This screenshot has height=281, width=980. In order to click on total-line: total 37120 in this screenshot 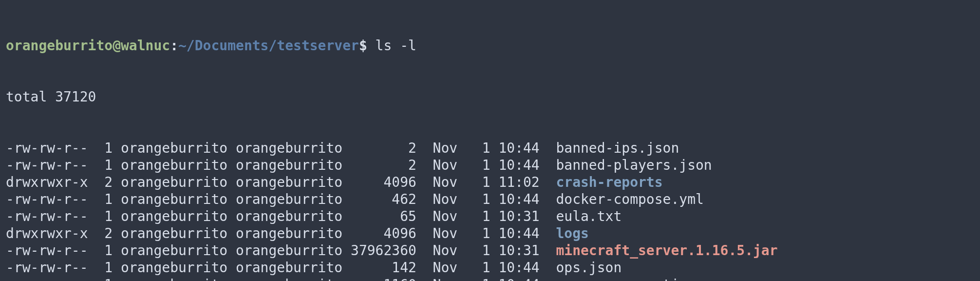, I will do `click(490, 97)`.